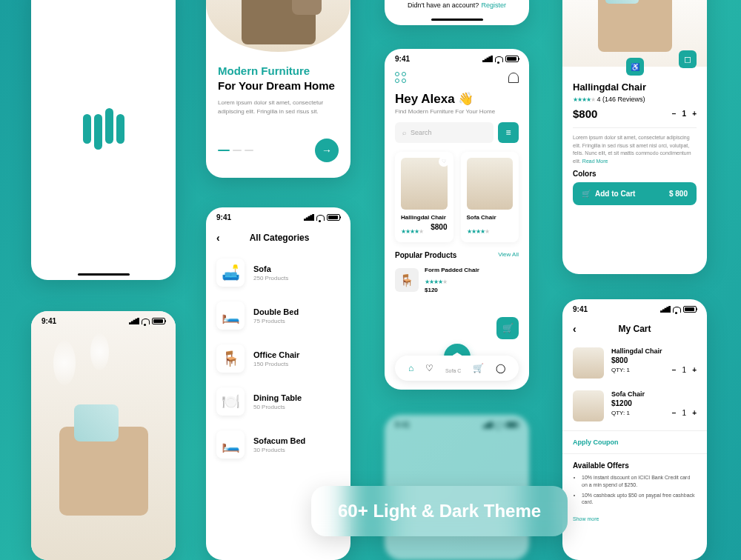 Image resolution: width=741 pixels, height=560 pixels. I want to click on page-dots, so click(236, 150).